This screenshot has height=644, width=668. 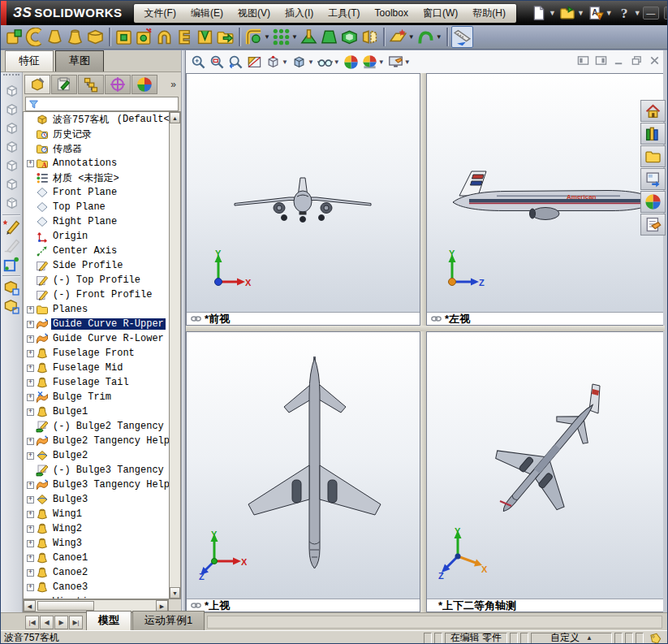 I want to click on previous-view-button, so click(x=235, y=62).